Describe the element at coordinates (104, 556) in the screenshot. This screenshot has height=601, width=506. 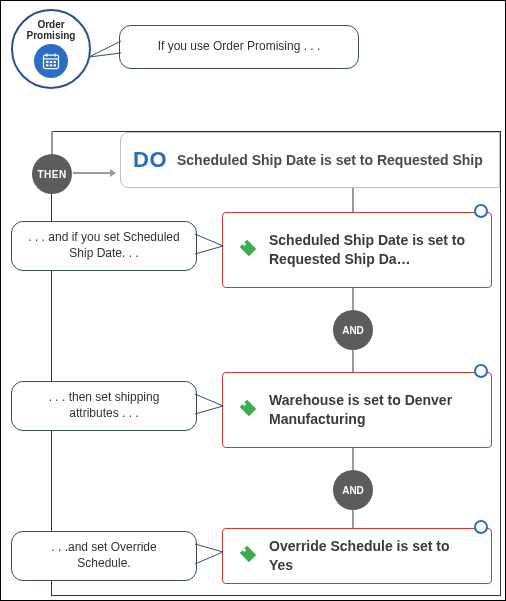
I see `bubble-override-schedule: . . .and set Override Schedule.` at that location.